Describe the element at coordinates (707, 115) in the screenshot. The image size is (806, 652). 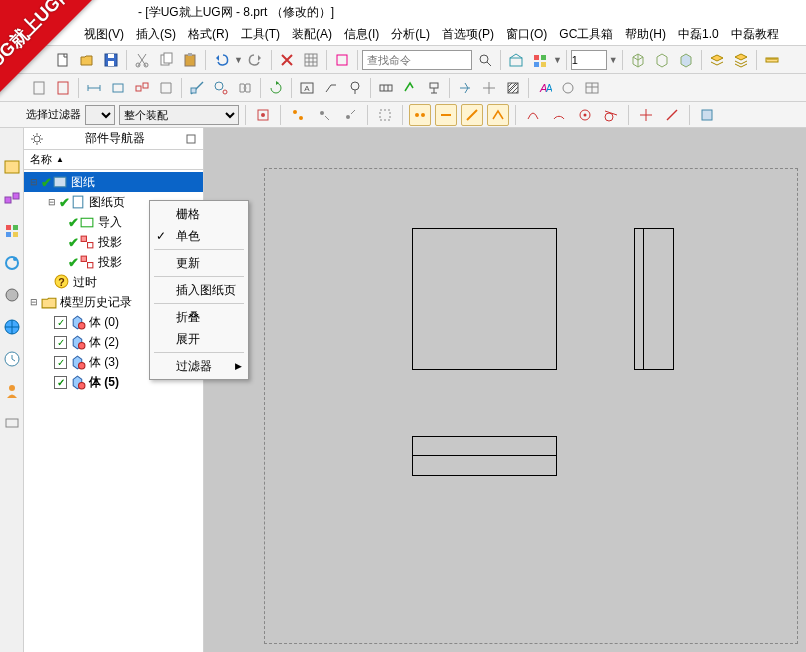
I see `box-last-icon` at that location.